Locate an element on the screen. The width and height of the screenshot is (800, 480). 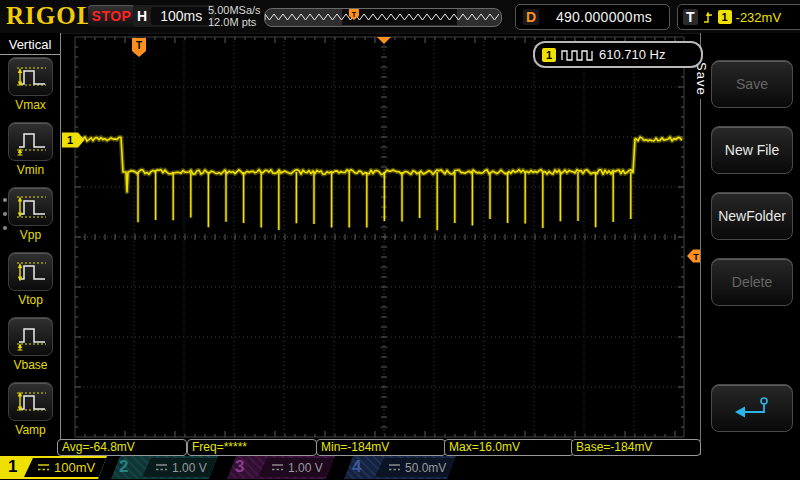
vmax-button: Vmax is located at coordinates (30, 84).